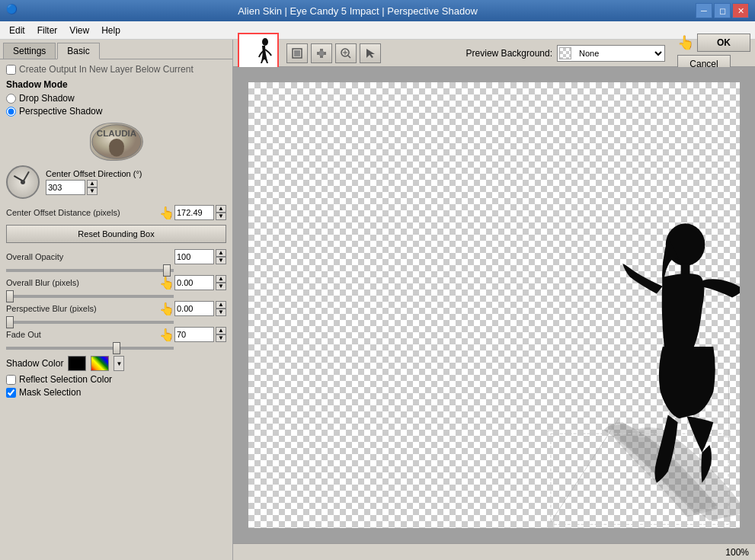  I want to click on fade-out-slider-thumb, so click(117, 348).